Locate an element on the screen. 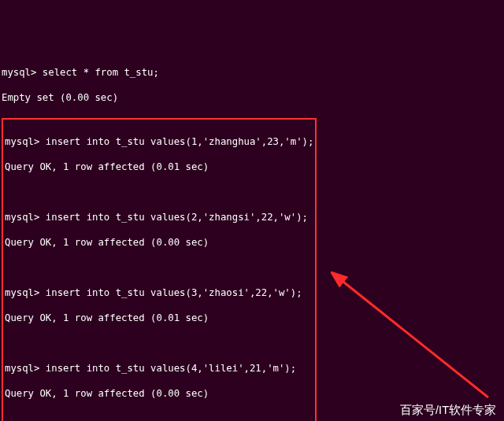 The image size is (504, 421). watermark-text: 百家号/IT软件专家 is located at coordinates (448, 410).